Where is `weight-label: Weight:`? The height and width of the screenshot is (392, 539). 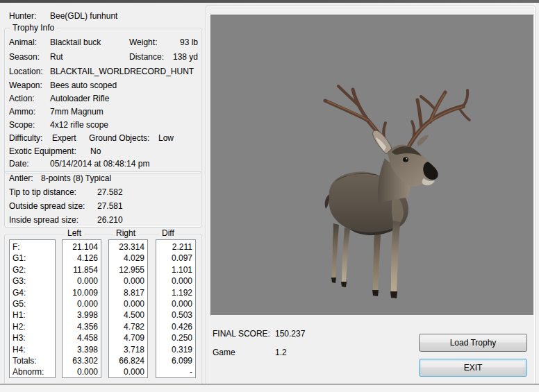 weight-label: Weight: is located at coordinates (143, 43).